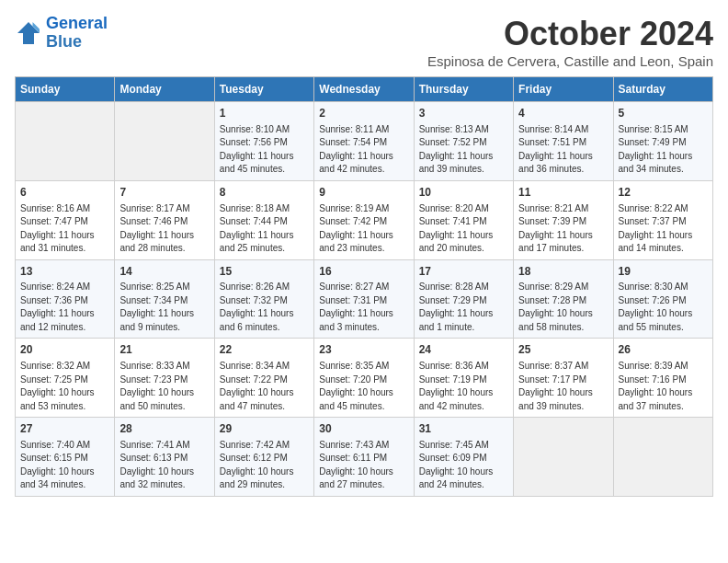 The width and height of the screenshot is (728, 563). What do you see at coordinates (64, 193) in the screenshot?
I see `day-number: 6` at bounding box center [64, 193].